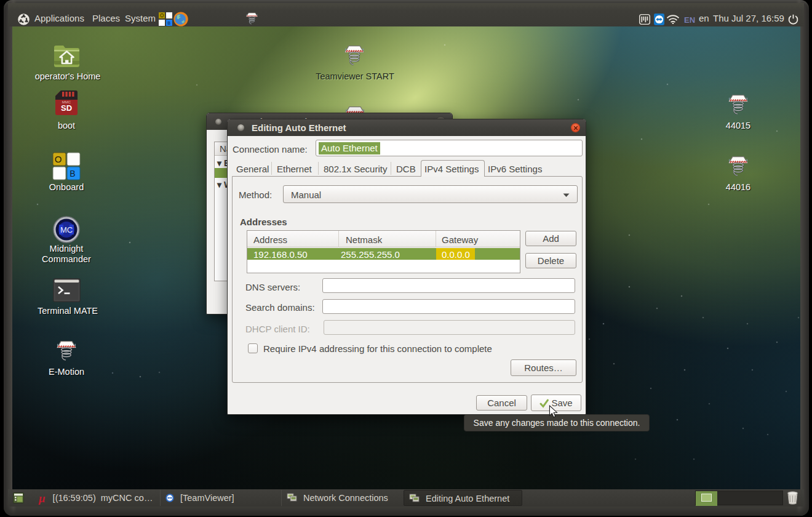 The width and height of the screenshot is (812, 517). Describe the element at coordinates (66, 230) in the screenshot. I see `svg-text: MC` at that location.